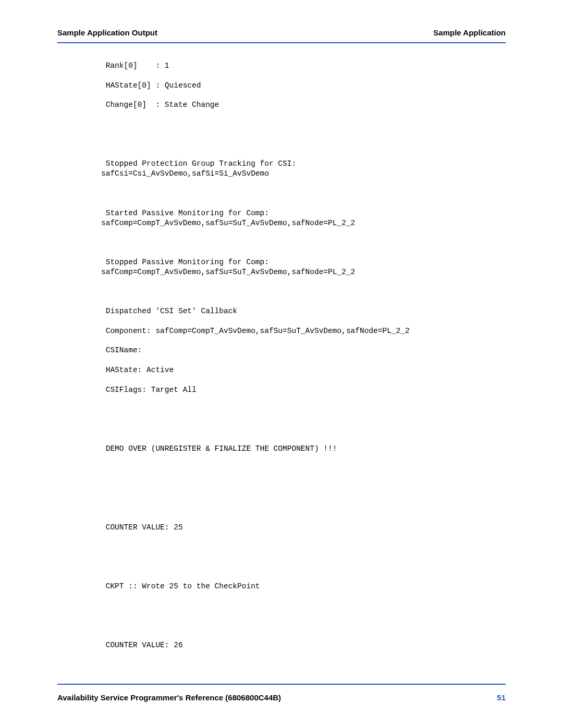  I want to click on footer-doc-title: Availability Service Programmer's Refere…, so click(169, 697).